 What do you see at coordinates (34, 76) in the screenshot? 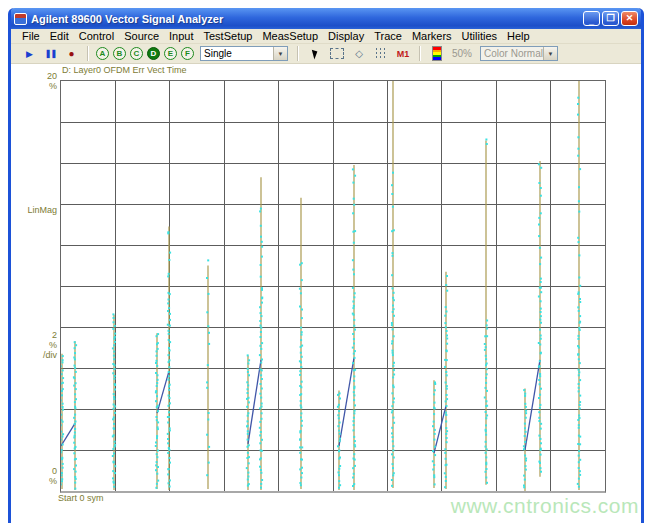
I see `y-axis-max-label: 20` at bounding box center [34, 76].